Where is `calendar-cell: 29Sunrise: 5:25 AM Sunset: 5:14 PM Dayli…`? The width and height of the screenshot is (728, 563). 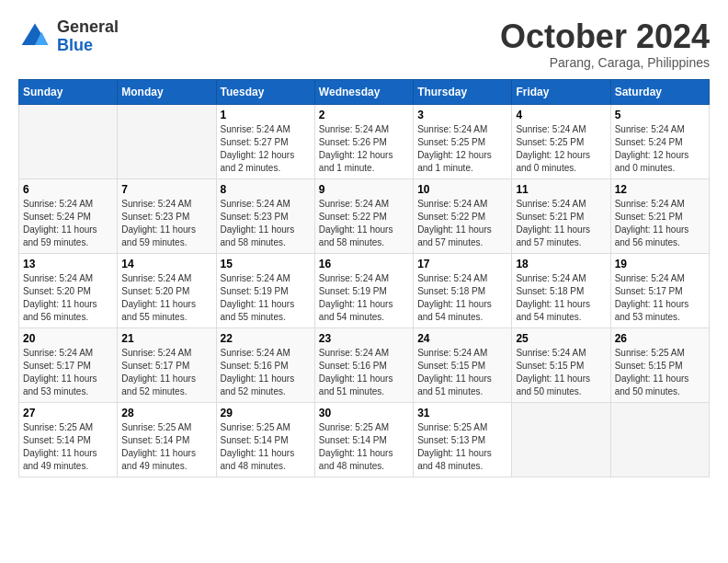 calendar-cell: 29Sunrise: 5:25 AM Sunset: 5:14 PM Dayli… is located at coordinates (265, 440).